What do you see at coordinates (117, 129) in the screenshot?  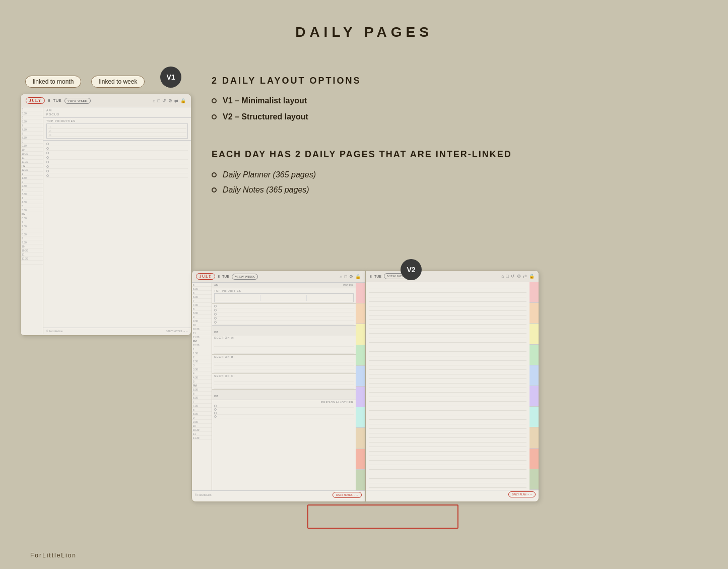 I see `v1-priorities-section: TOP PRIORITIES 1. 2. 3.` at bounding box center [117, 129].